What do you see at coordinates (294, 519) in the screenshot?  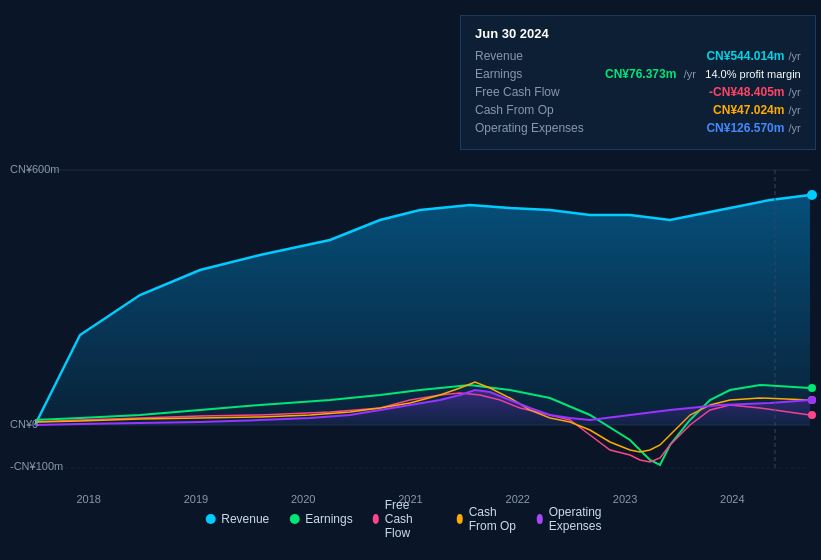 I see `legend-dot-earnings` at bounding box center [294, 519].